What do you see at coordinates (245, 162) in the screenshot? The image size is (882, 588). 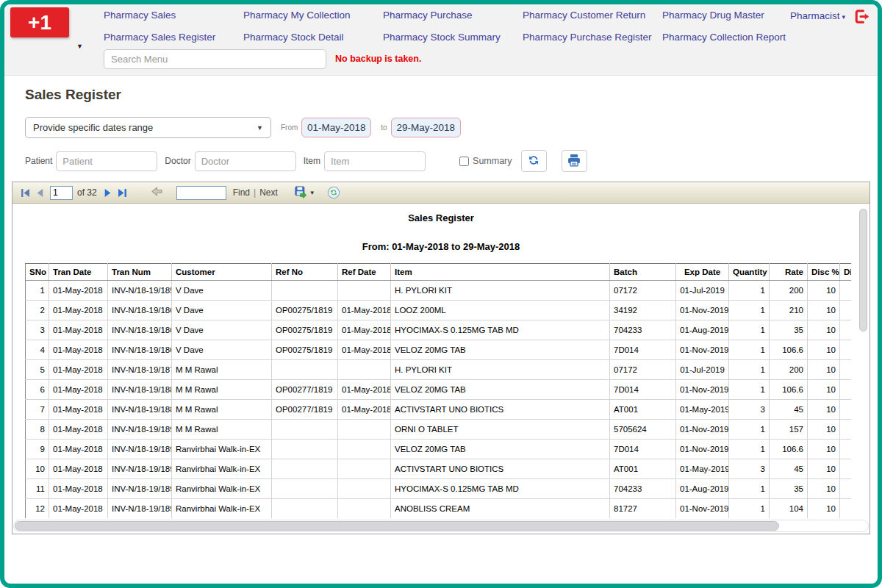 I see `doctor-field` at bounding box center [245, 162].